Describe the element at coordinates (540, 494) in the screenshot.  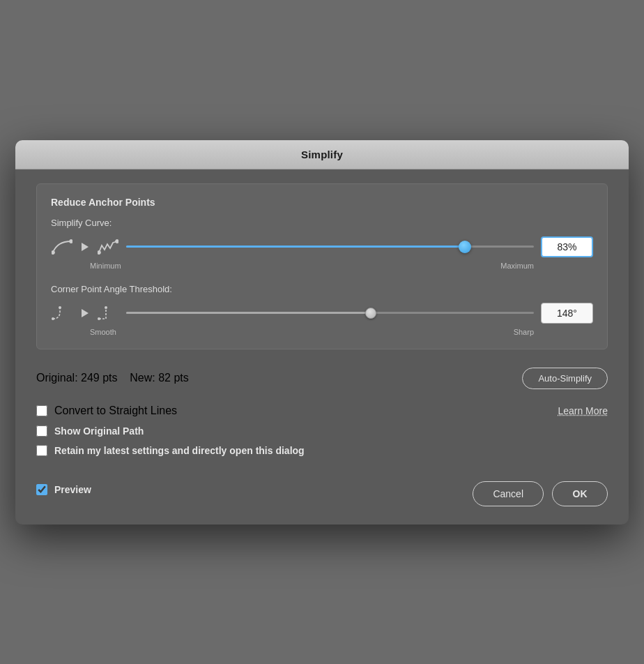
I see `dialog-buttons: Cancel OK` at that location.